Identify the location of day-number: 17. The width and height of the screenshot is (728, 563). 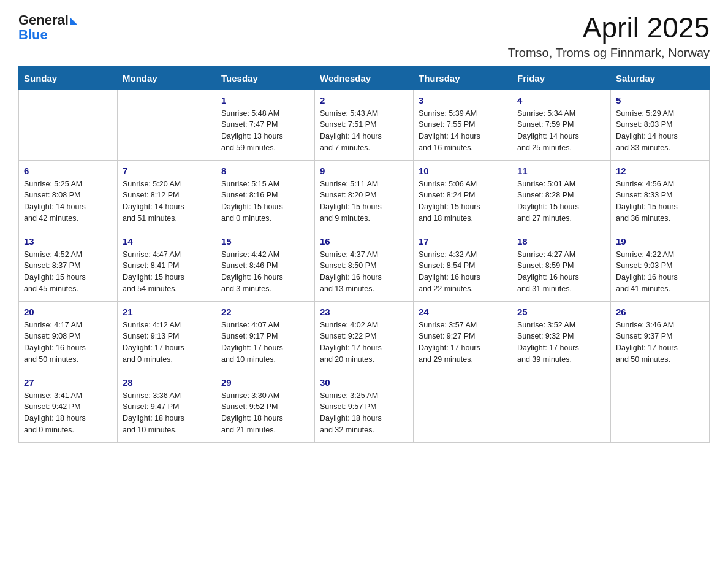
(463, 242).